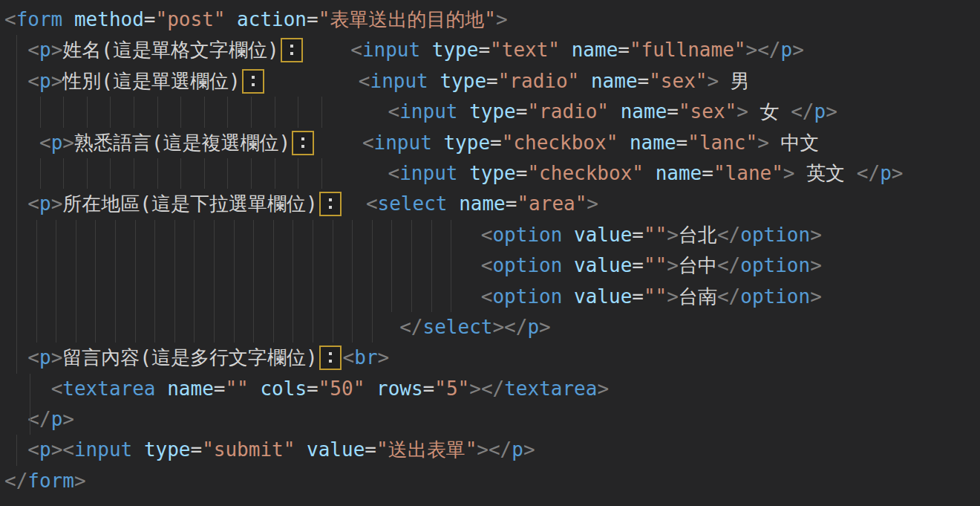  I want to click on code-token-string: "radio", so click(568, 111).